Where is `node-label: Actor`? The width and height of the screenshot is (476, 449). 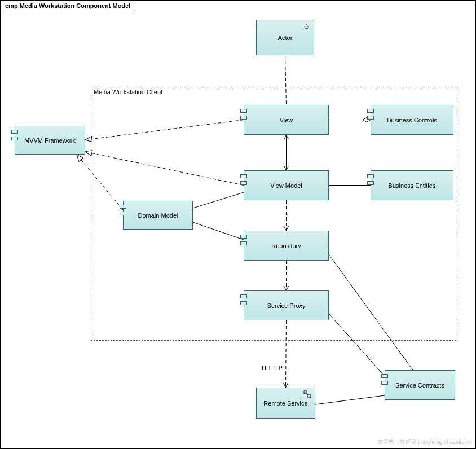 node-label: Actor is located at coordinates (285, 38).